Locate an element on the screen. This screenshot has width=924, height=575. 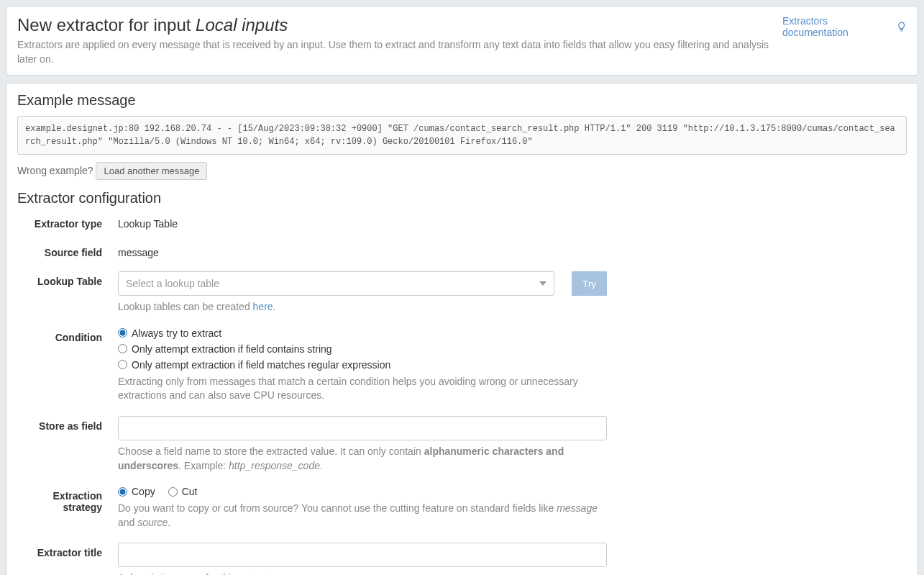
title-input-name: Local inputs is located at coordinates (242, 24).